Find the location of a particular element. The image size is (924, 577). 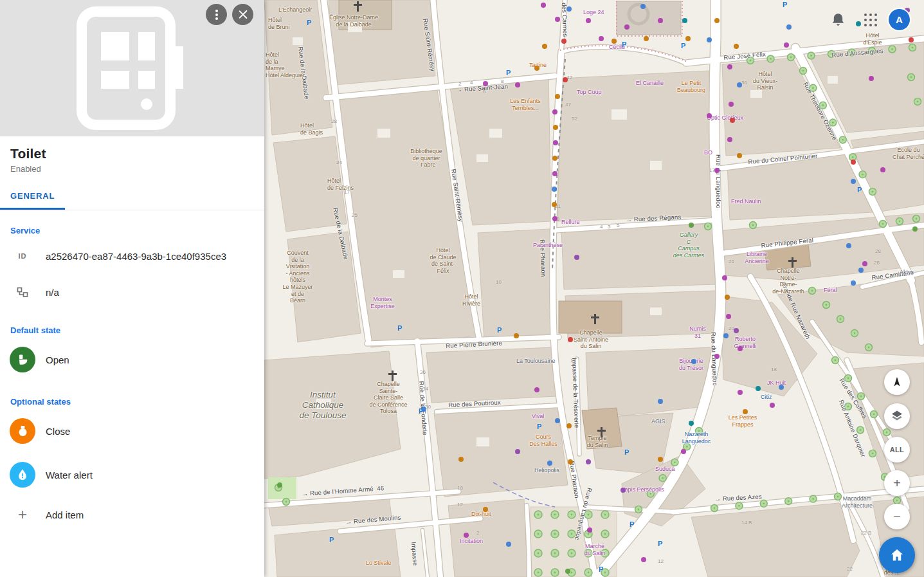

compass-button is located at coordinates (897, 382).